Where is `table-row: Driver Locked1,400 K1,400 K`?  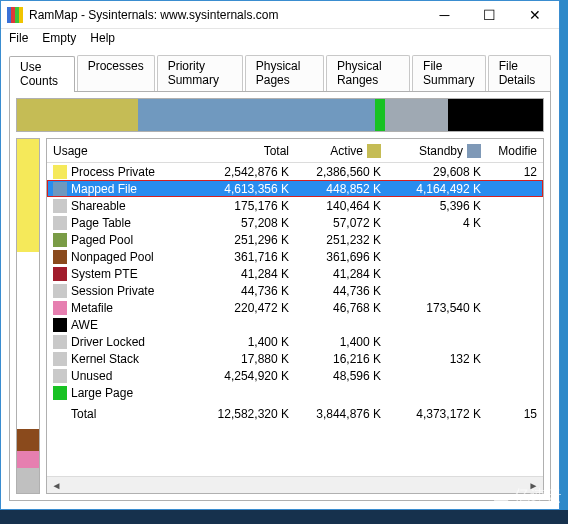 table-row: Driver Locked1,400 K1,400 K is located at coordinates (295, 342).